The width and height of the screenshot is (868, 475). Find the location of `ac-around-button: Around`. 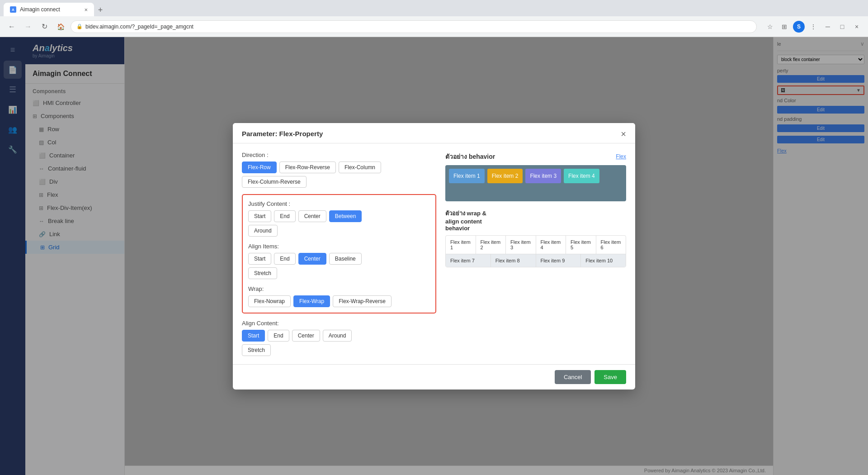

ac-around-button: Around is located at coordinates (337, 336).